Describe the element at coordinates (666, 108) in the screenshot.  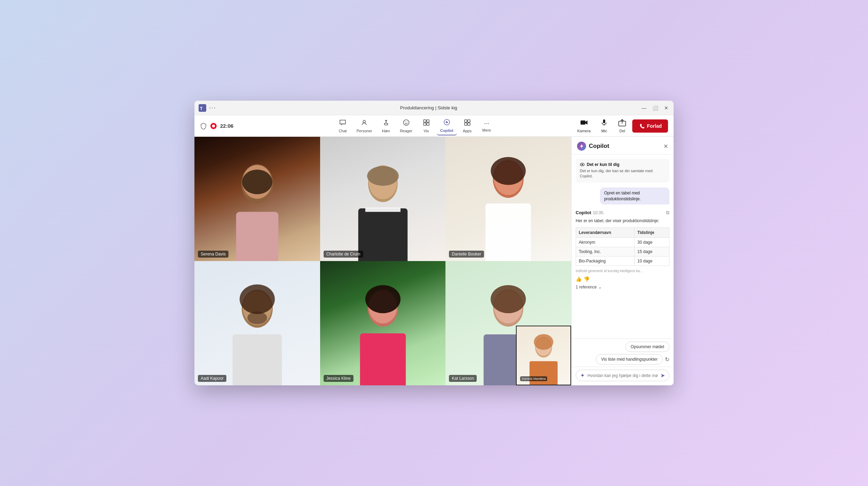
I see `close-button: ✕` at that location.